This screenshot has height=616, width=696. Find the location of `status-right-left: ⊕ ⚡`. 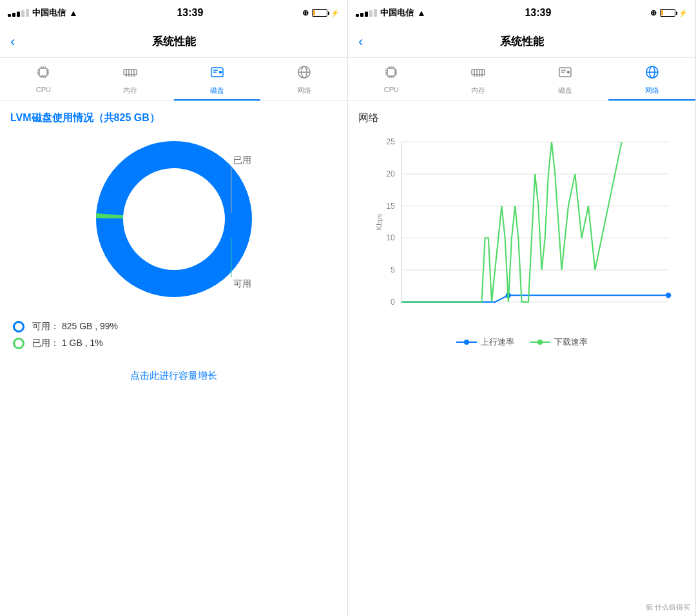

status-right-left: ⊕ ⚡ is located at coordinates (321, 13).